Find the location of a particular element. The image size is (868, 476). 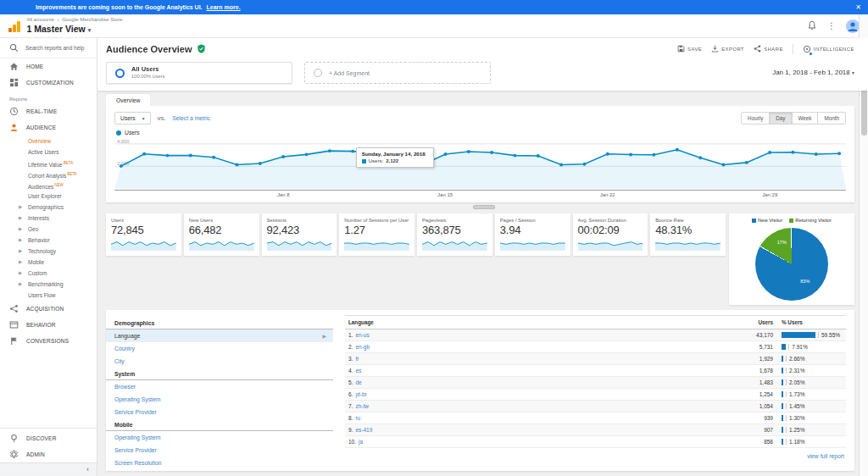

breadcrumb-account: Google Merchandise Store is located at coordinates (92, 19).